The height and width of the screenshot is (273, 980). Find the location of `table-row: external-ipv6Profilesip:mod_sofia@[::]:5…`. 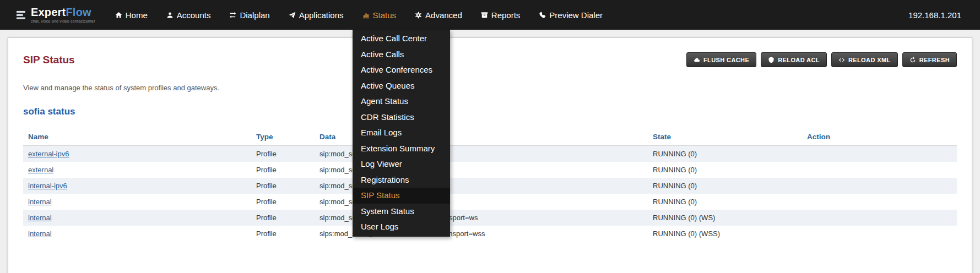

table-row: external-ipv6Profilesip:mod_sofia@[::]:5… is located at coordinates (490, 154).